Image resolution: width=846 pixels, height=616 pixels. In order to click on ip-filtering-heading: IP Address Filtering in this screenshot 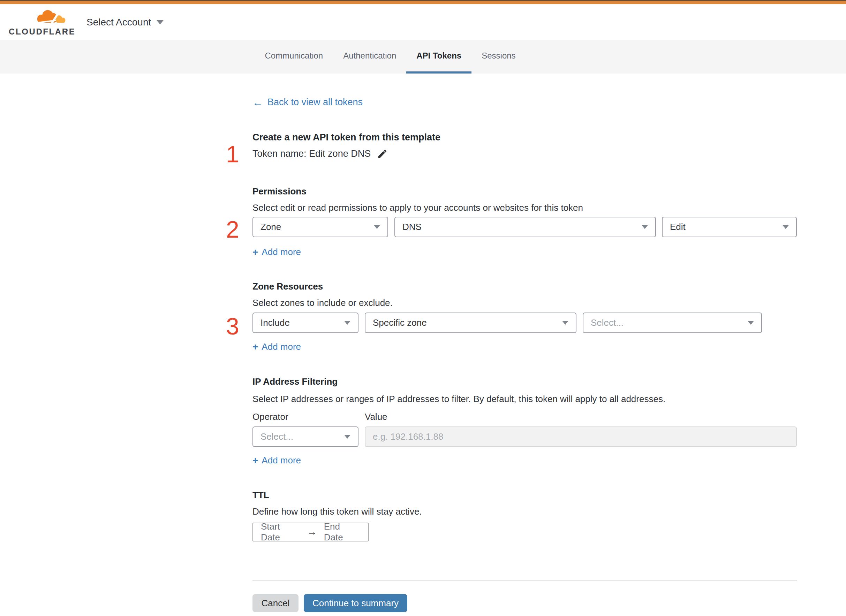, I will do `click(525, 381)`.